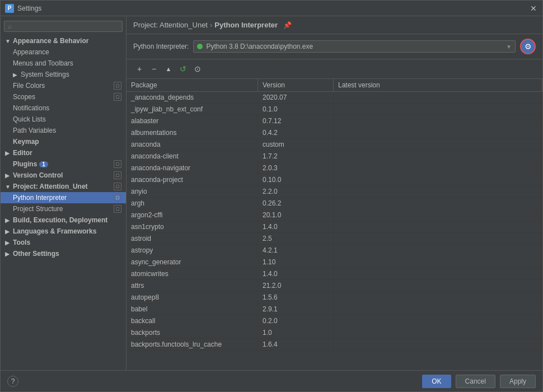 Image resolution: width=543 pixels, height=392 pixels. I want to click on sidebar-item-python-interpreter: Python Interpreter □, so click(63, 198).